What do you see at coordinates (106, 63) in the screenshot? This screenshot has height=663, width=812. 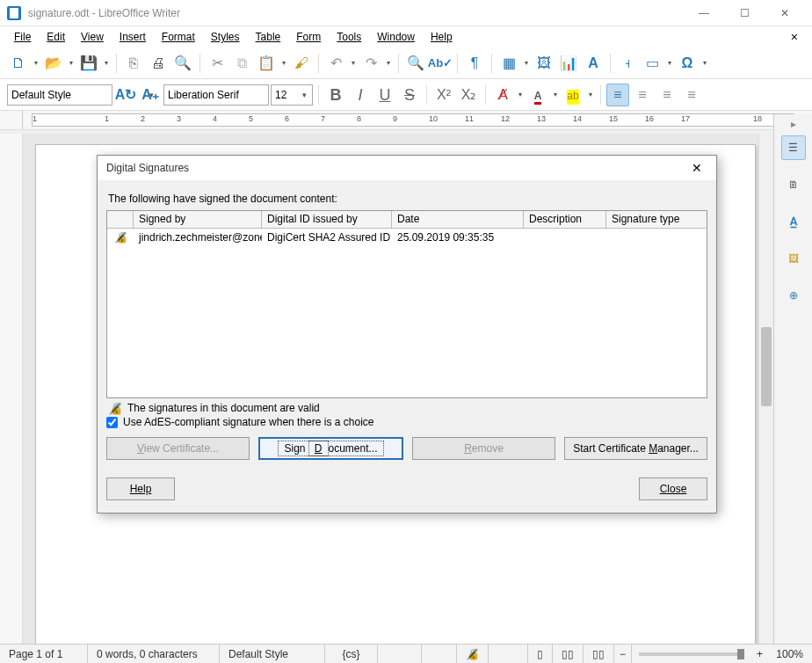 I see `save-dropdown: ▾` at bounding box center [106, 63].